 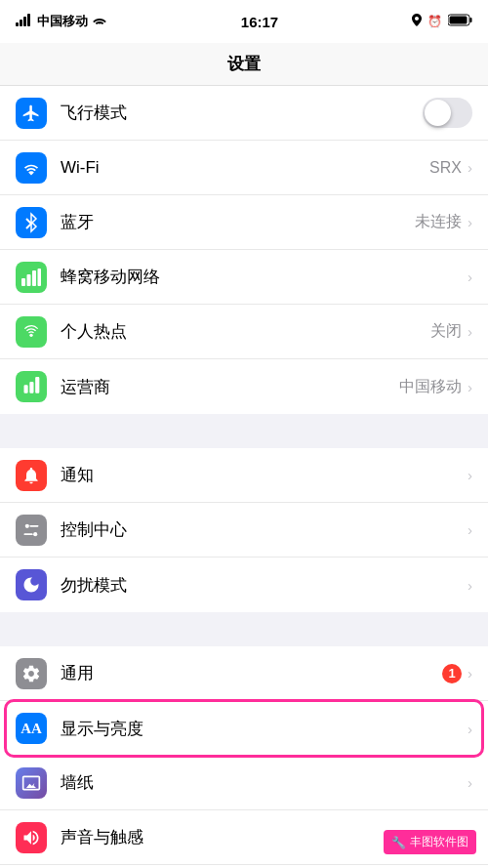 I want to click on status-time: 16:17, so click(x=260, y=21).